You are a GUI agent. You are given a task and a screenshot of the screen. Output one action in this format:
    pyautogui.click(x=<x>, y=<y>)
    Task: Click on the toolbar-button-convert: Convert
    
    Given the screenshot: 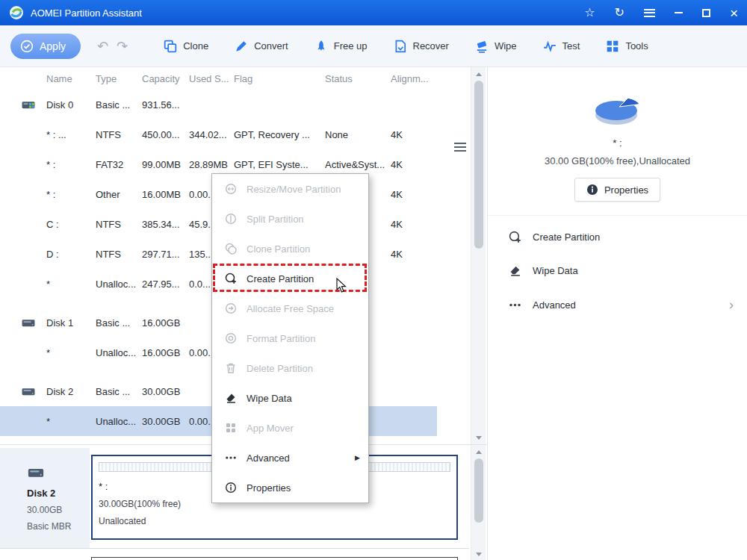 What is the action you would take?
    pyautogui.click(x=261, y=46)
    